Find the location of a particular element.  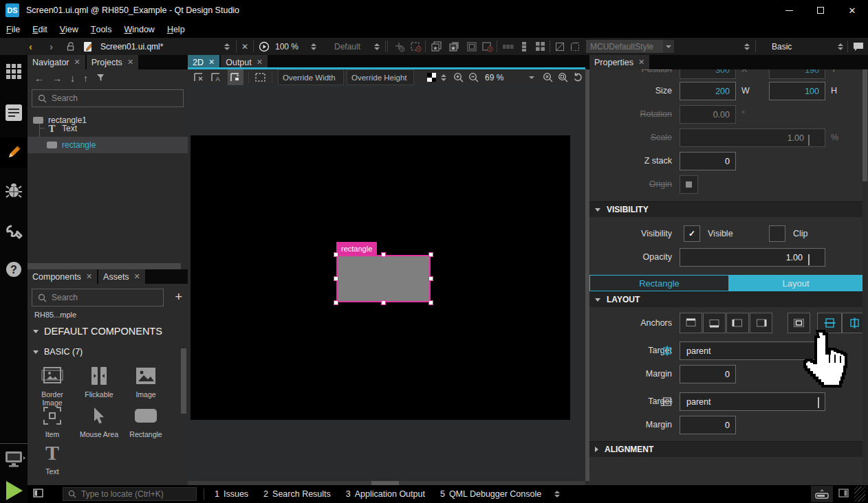

pane-qml-debugger-console: 5 QML Debugger Console is located at coordinates (491, 494).